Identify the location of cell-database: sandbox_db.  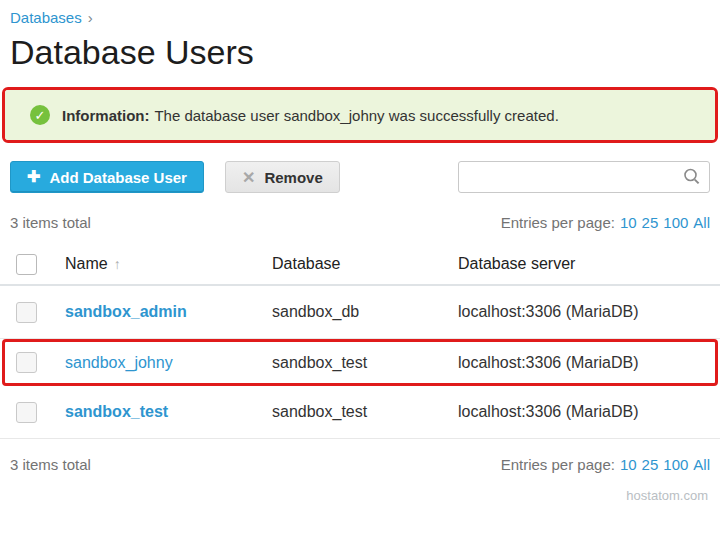
(365, 312).